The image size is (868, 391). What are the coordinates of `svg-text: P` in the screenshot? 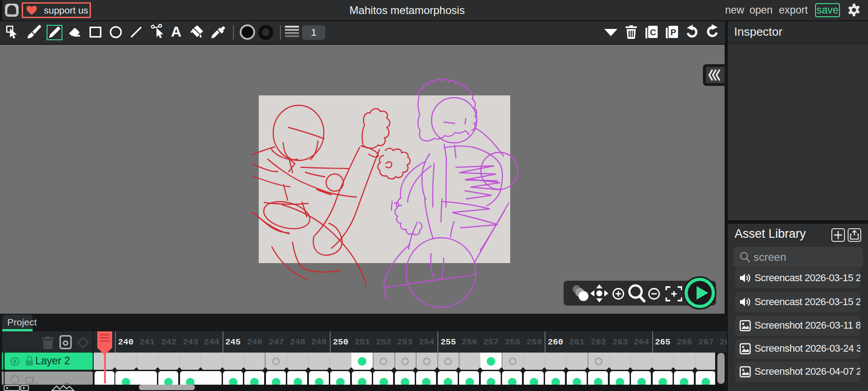 It's located at (673, 33).